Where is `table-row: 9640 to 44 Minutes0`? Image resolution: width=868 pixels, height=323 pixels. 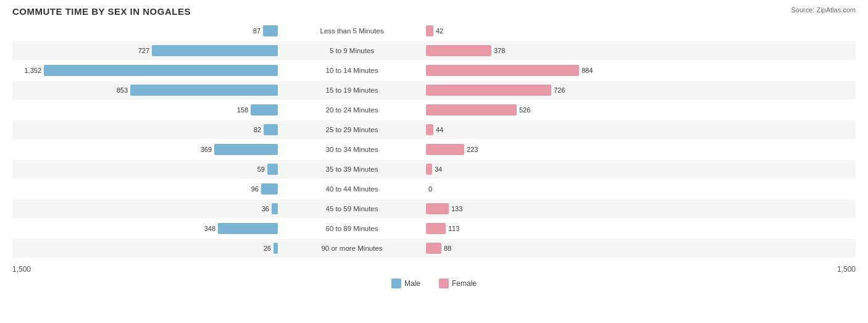 table-row: 9640 to 44 Minutes0 is located at coordinates (434, 189).